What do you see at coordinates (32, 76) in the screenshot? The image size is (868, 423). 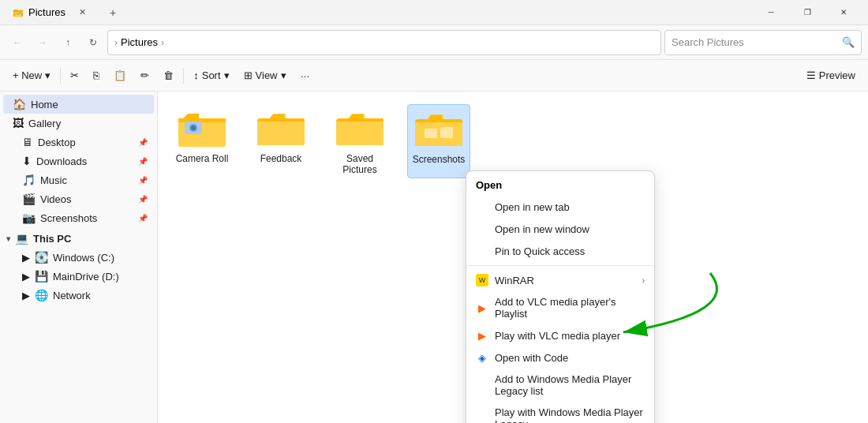 I see `new-button: + New ▾` at bounding box center [32, 76].